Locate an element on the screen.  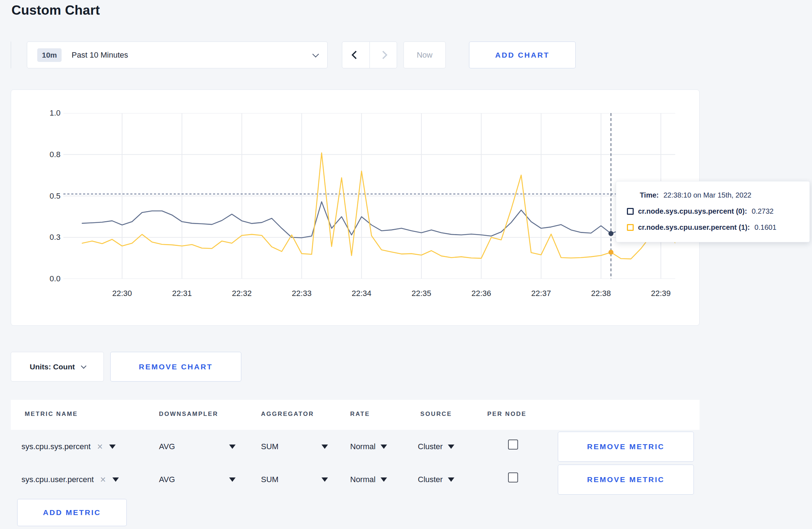
x-axis-label: 22:33 is located at coordinates (302, 293).